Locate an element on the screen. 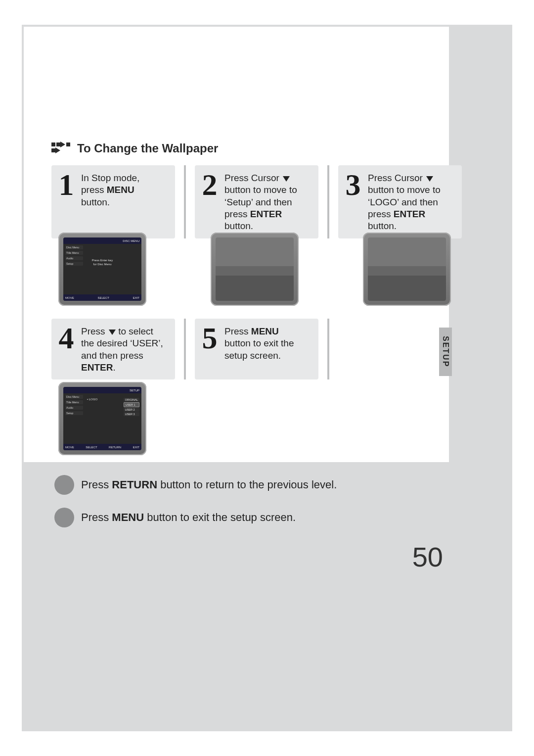  note-text: Press RETURN button to return to the pre… is located at coordinates (209, 485).